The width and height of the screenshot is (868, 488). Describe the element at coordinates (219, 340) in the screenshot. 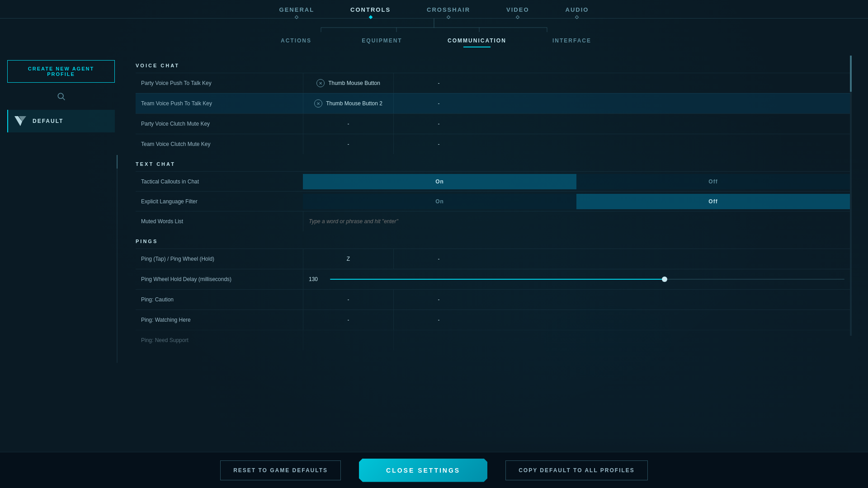

I see `ping-need-support-label: Ping: Need Support` at that location.